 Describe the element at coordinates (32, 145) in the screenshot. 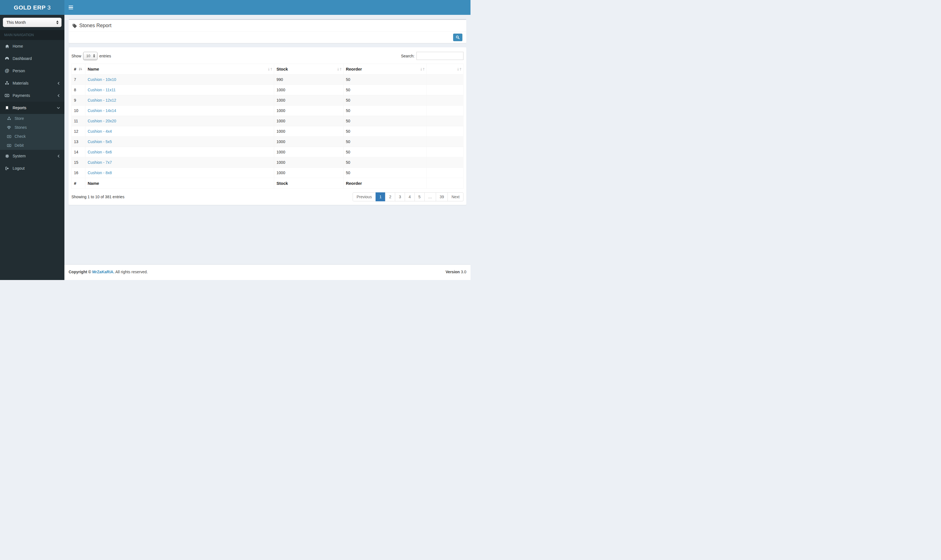

I see `sidebar-subitem-debit: Debit` at that location.